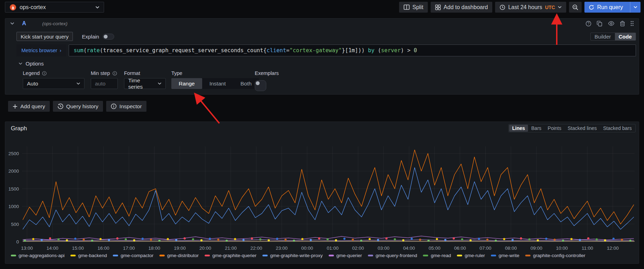 This screenshot has width=644, height=269. What do you see at coordinates (511, 248) in the screenshot?
I see `svg-text: 08:00` at bounding box center [511, 248].